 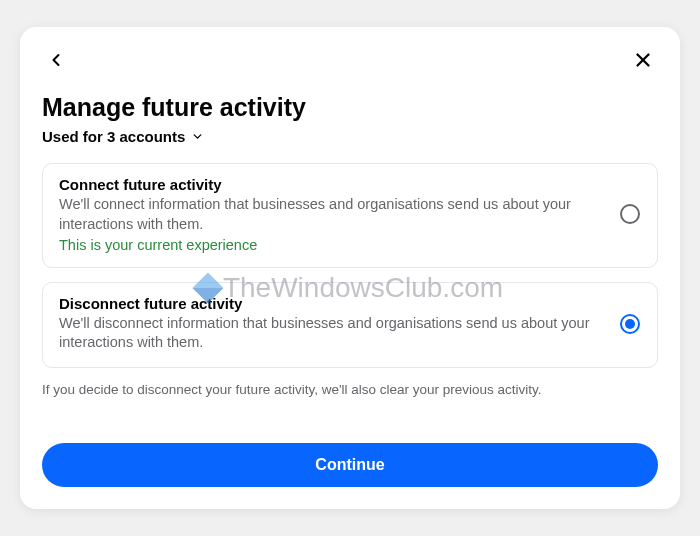 What do you see at coordinates (332, 334) in the screenshot?
I see `option-desc: We'll disconnect information that busine…` at bounding box center [332, 334].